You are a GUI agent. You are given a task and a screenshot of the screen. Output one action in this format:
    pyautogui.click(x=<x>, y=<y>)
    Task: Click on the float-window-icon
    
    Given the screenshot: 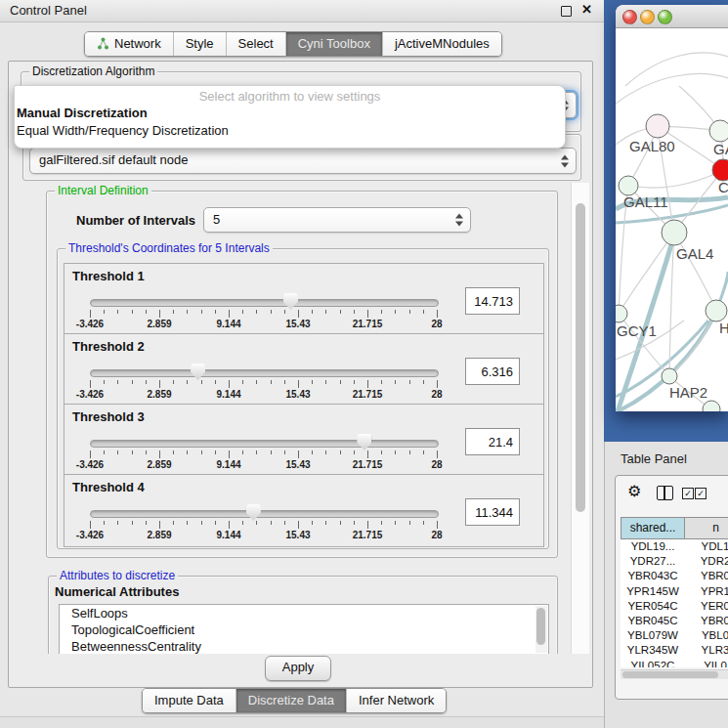 What is the action you would take?
    pyautogui.click(x=567, y=12)
    